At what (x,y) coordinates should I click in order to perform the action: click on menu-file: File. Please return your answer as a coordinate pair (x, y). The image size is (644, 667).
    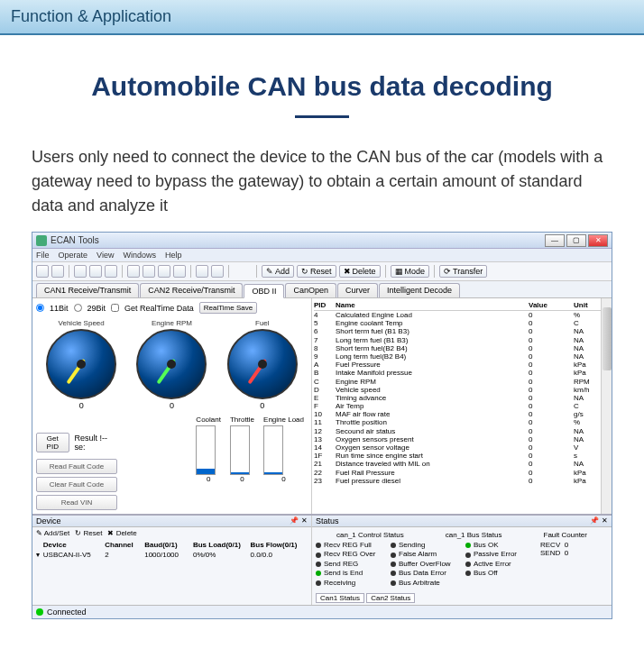
    Looking at the image, I should click on (43, 255).